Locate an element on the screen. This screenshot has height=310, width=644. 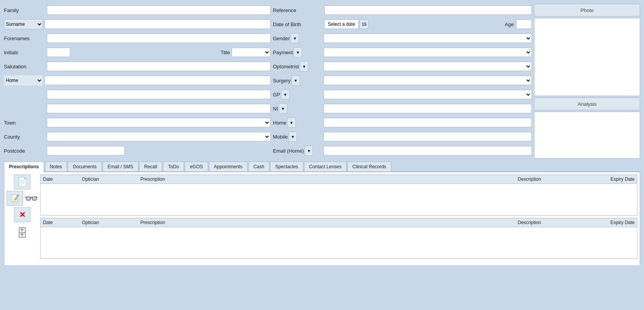
gender-select: Male Female is located at coordinates (428, 38).